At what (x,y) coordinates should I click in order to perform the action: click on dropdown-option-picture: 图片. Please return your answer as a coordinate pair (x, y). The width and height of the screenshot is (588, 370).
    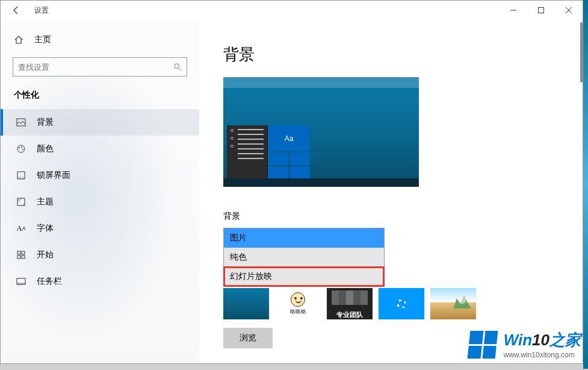
    Looking at the image, I should click on (304, 238).